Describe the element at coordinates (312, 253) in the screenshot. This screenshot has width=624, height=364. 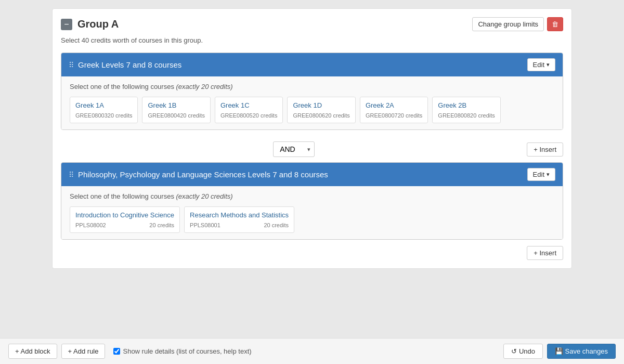
I see `insert-area-2: + Insert` at that location.